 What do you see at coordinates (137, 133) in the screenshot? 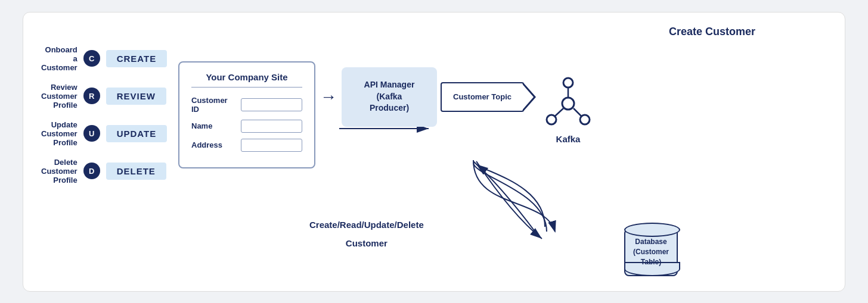
I see `crud-badge-update: UPDATE` at bounding box center [137, 133].